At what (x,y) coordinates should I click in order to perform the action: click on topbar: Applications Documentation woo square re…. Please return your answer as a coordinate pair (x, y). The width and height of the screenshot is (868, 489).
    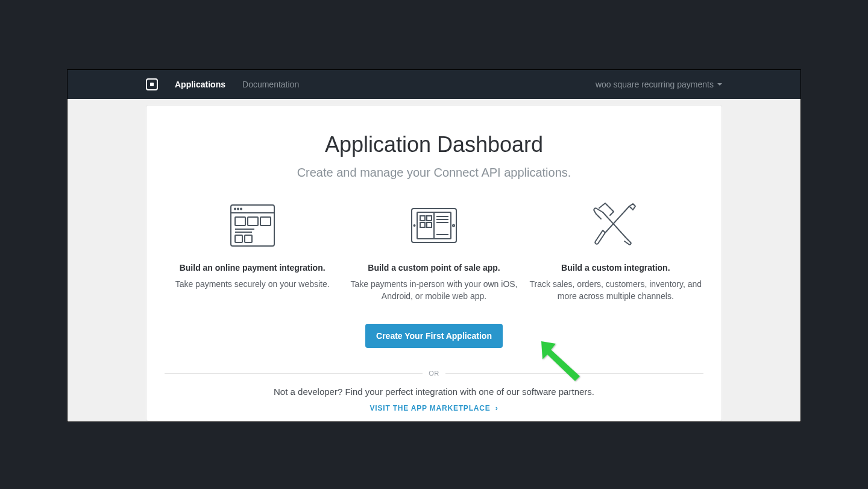
    Looking at the image, I should click on (434, 84).